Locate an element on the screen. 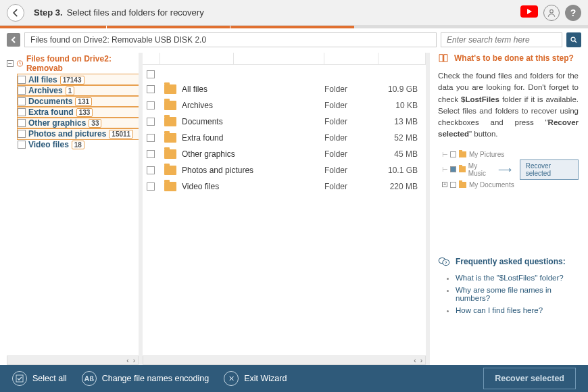  tree-item: Other graphics 33 is located at coordinates (78, 123).